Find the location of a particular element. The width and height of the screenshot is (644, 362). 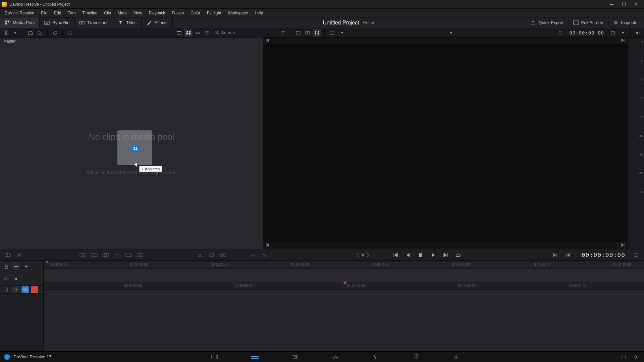

viewer-timecode: 00:00:00:00 is located at coordinates (587, 33).